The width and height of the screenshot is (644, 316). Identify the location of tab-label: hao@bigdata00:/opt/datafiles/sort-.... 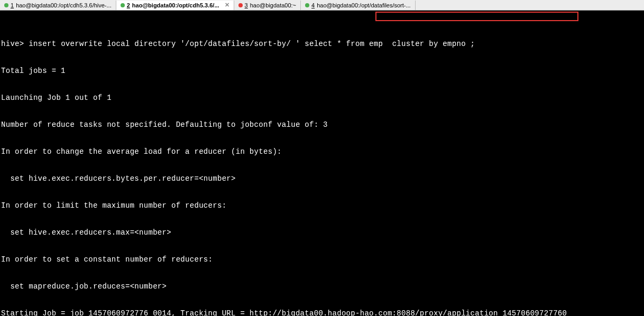
(364, 5).